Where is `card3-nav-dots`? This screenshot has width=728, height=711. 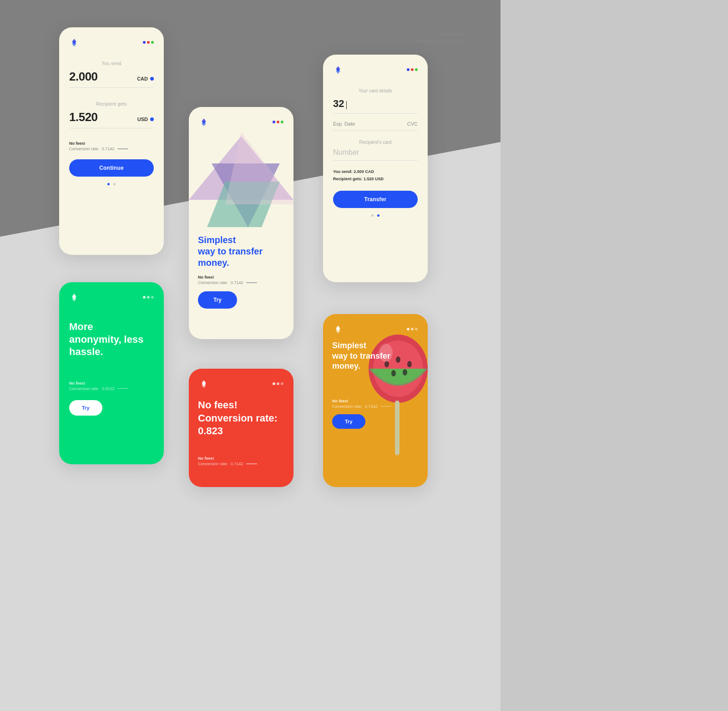 card3-nav-dots is located at coordinates (375, 218).